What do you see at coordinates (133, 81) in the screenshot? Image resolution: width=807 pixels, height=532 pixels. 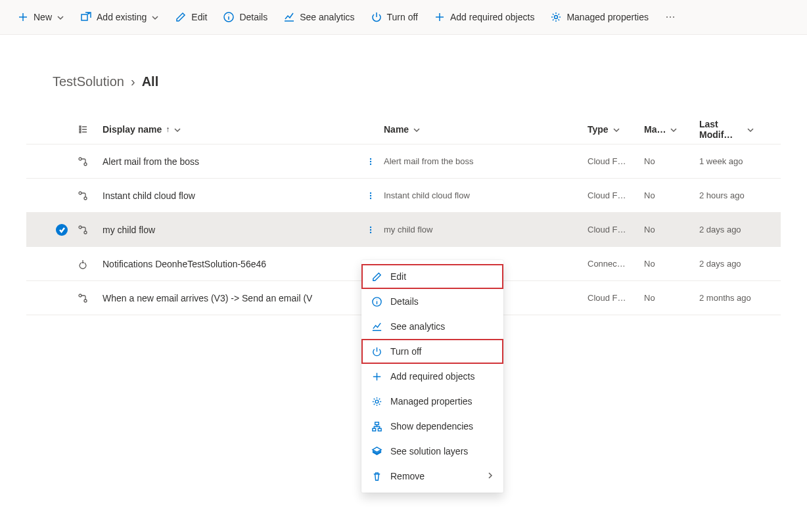 I see `breadcrumb-sep: ›` at bounding box center [133, 81].